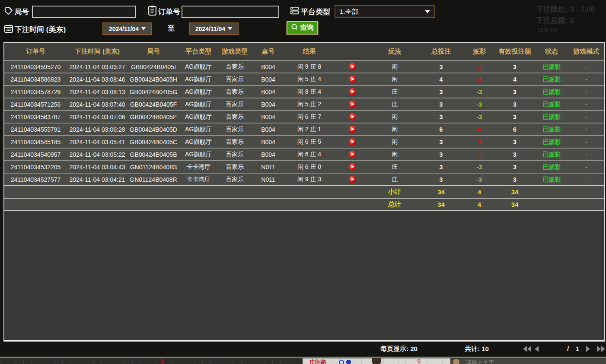 The height and width of the screenshot is (364, 606). I want to click on column-header: 派彩, so click(479, 52).